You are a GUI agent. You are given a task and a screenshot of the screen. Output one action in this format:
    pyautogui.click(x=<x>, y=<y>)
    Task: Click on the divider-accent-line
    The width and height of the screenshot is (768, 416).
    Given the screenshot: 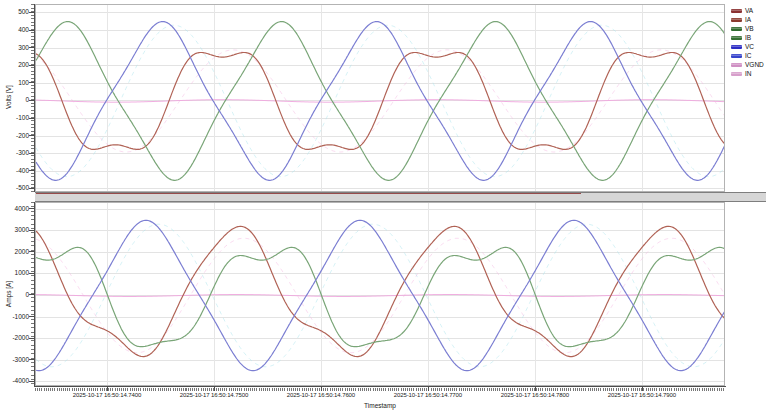 What is the action you would take?
    pyautogui.click(x=308, y=194)
    